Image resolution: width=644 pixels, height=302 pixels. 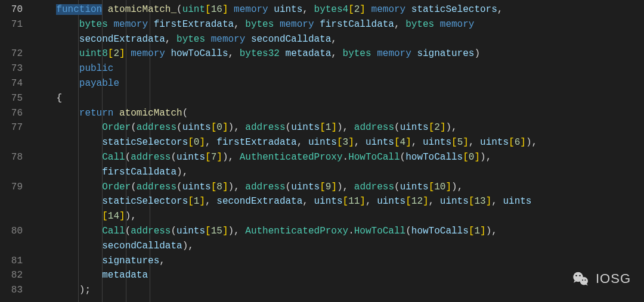 I want to click on code-token: HowToCall, so click(x=374, y=157).